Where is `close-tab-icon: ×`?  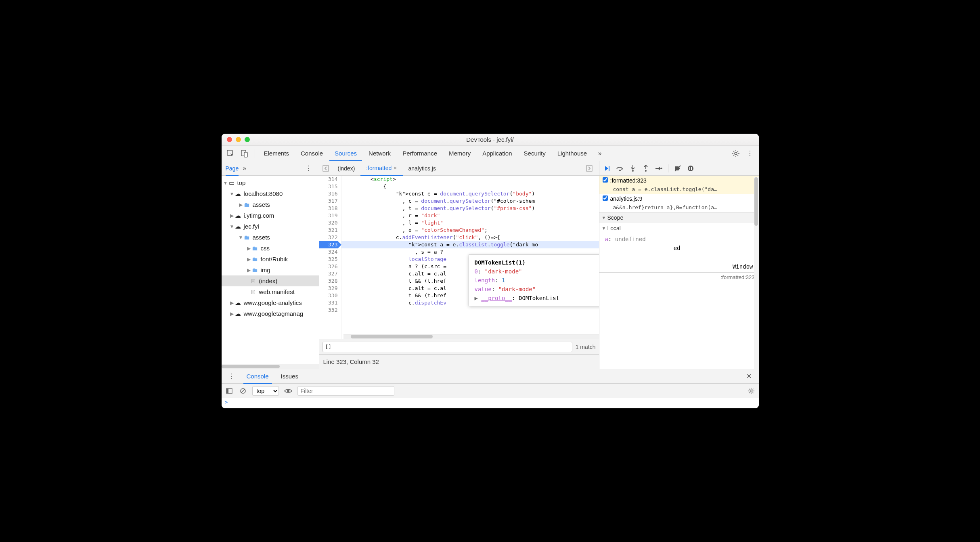 close-tab-icon: × is located at coordinates (395, 168).